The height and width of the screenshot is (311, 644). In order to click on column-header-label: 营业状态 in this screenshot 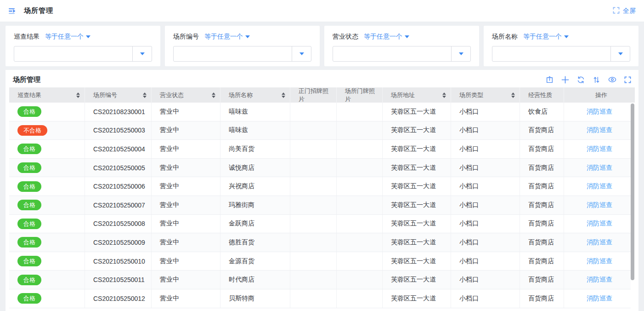, I will do `click(185, 95)`.